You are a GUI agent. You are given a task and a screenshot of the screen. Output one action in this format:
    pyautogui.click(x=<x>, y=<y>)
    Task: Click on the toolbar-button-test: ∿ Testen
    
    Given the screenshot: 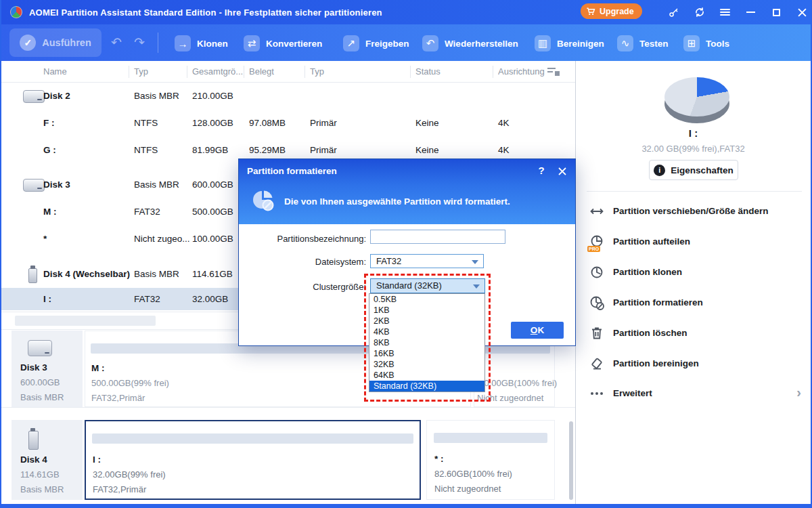 What is the action you would take?
    pyautogui.click(x=643, y=43)
    